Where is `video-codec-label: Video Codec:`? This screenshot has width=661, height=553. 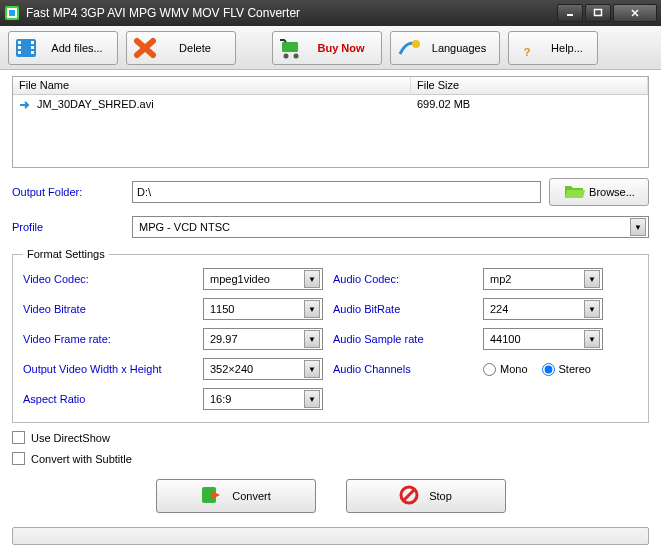 video-codec-label: Video Codec: is located at coordinates (113, 279).